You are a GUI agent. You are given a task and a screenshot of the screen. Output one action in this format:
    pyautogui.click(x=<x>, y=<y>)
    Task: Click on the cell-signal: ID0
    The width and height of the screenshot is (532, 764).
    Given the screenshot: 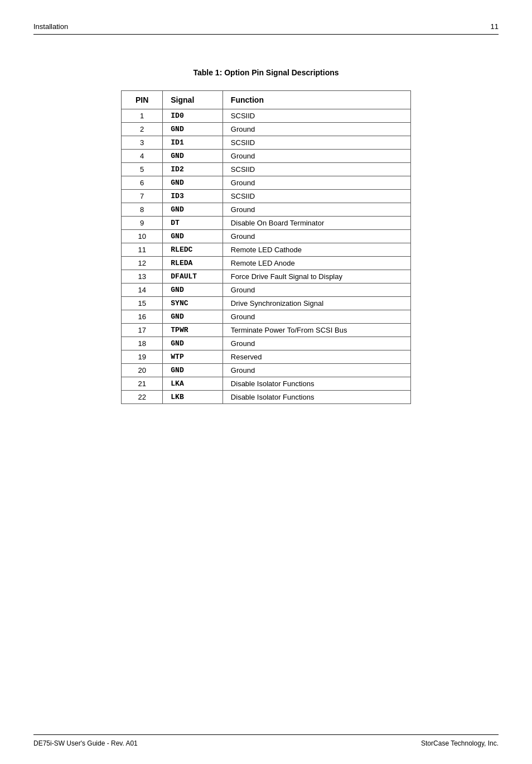 What is the action you would take?
    pyautogui.click(x=193, y=116)
    